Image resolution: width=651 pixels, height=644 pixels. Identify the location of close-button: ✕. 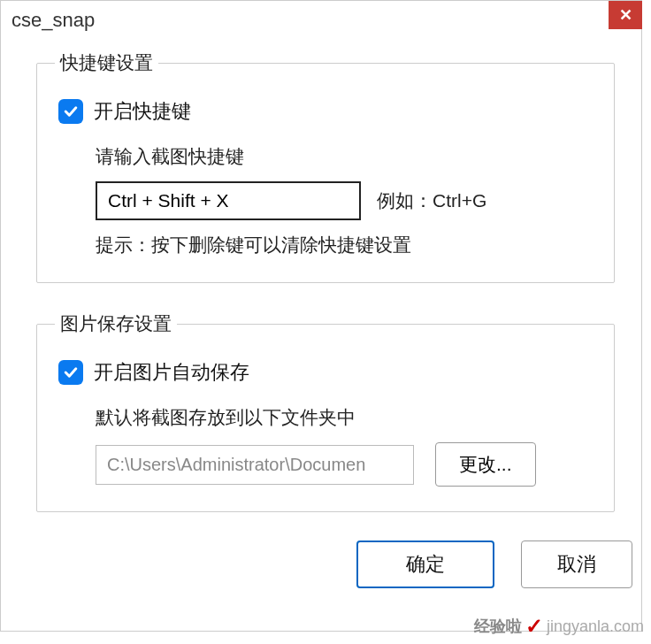
(625, 15).